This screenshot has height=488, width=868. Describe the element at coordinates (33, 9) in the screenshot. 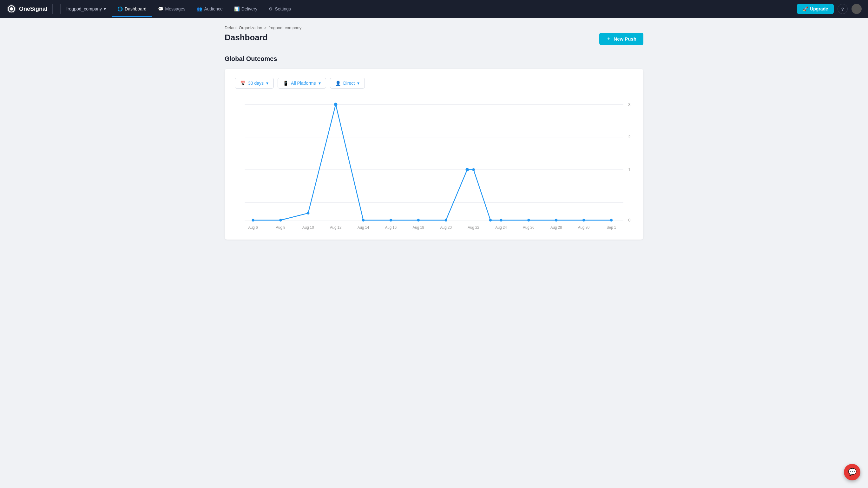

I see `logo-text: OneSignal` at that location.